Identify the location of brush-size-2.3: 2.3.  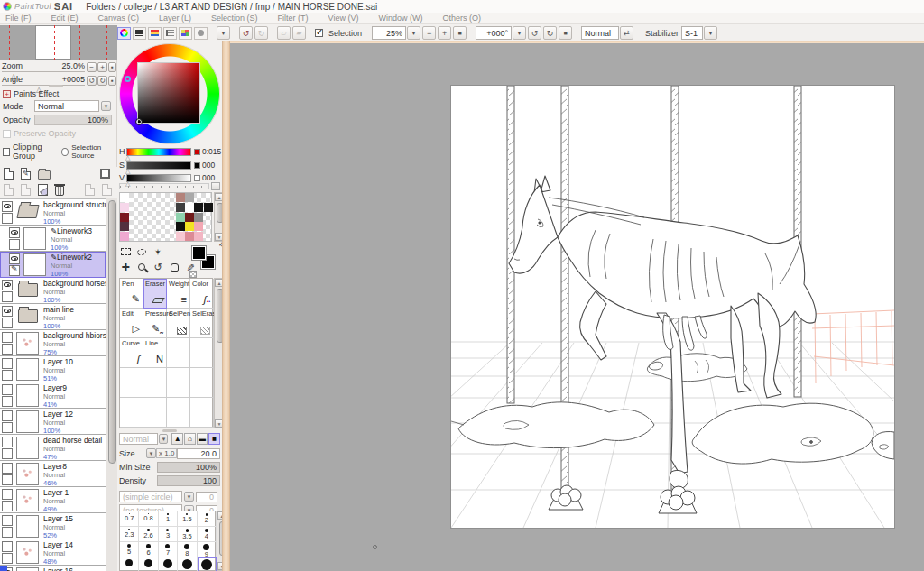
(130, 534).